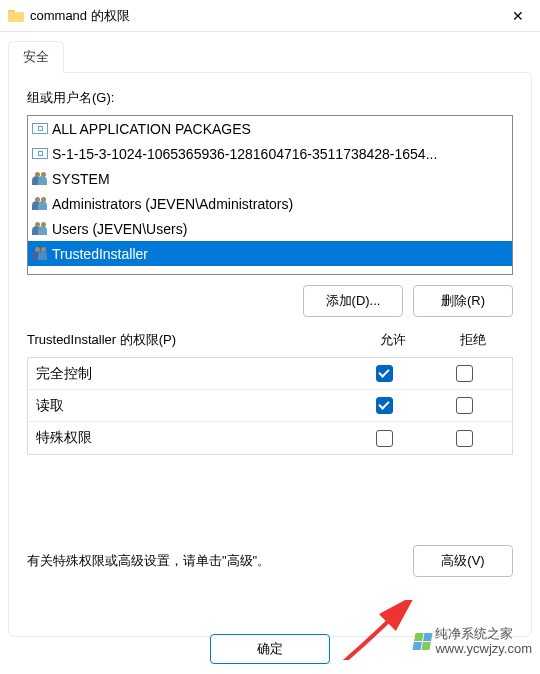 Image resolution: width=540 pixels, height=674 pixels. Describe the element at coordinates (267, 16) in the screenshot. I see `window-title: command 的权限` at that location.